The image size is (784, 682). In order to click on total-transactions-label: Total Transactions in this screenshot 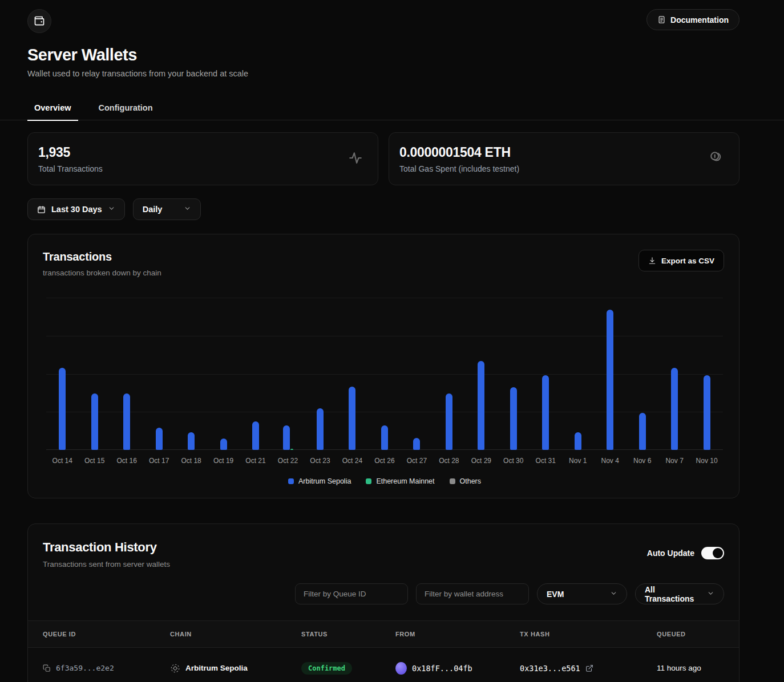, I will do `click(71, 169)`.